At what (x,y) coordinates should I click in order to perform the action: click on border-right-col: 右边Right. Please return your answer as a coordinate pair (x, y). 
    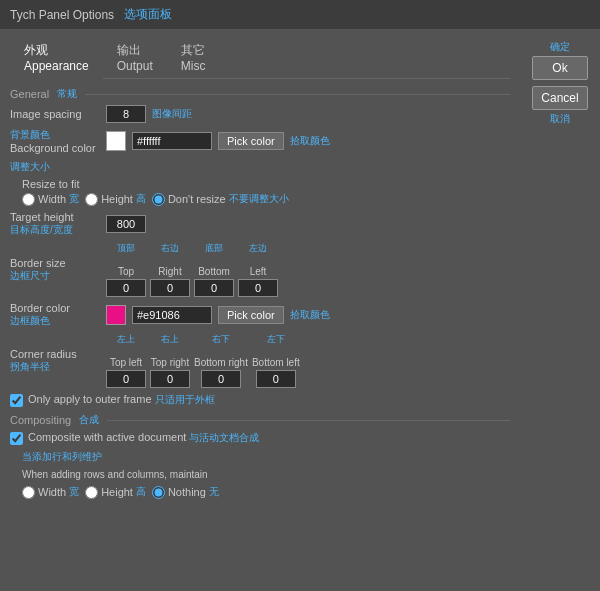
    Looking at the image, I should click on (170, 270).